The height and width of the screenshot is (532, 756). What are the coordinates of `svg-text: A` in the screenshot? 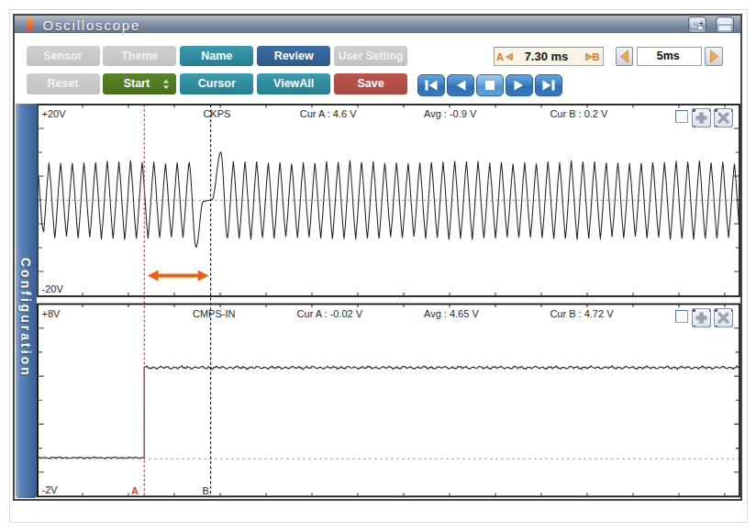 It's located at (135, 491).